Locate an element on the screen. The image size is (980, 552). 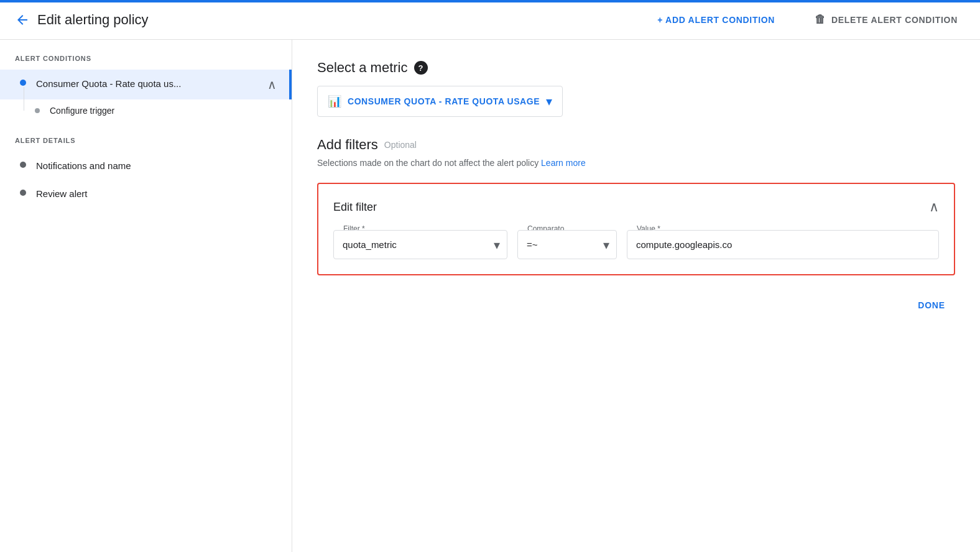
comparator-select-wrapper: =~ ▾ is located at coordinates (567, 245).